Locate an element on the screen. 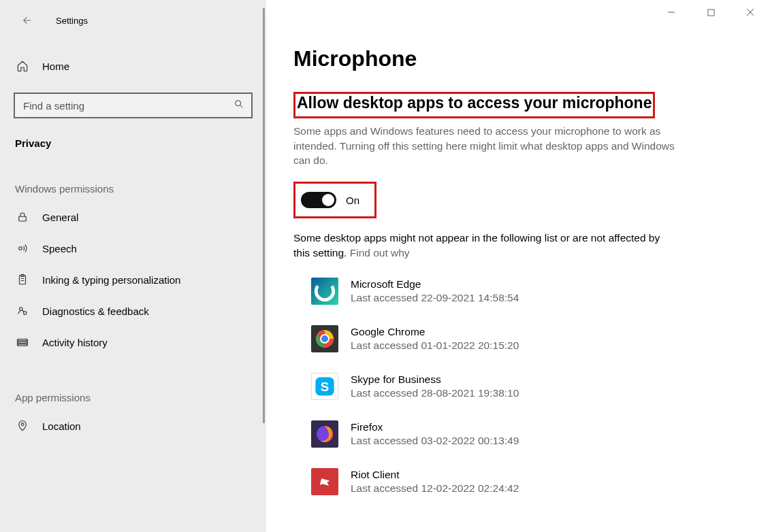 This screenshot has height=532, width=770. desktop-mic-toggle-highlight: On is located at coordinates (335, 200).